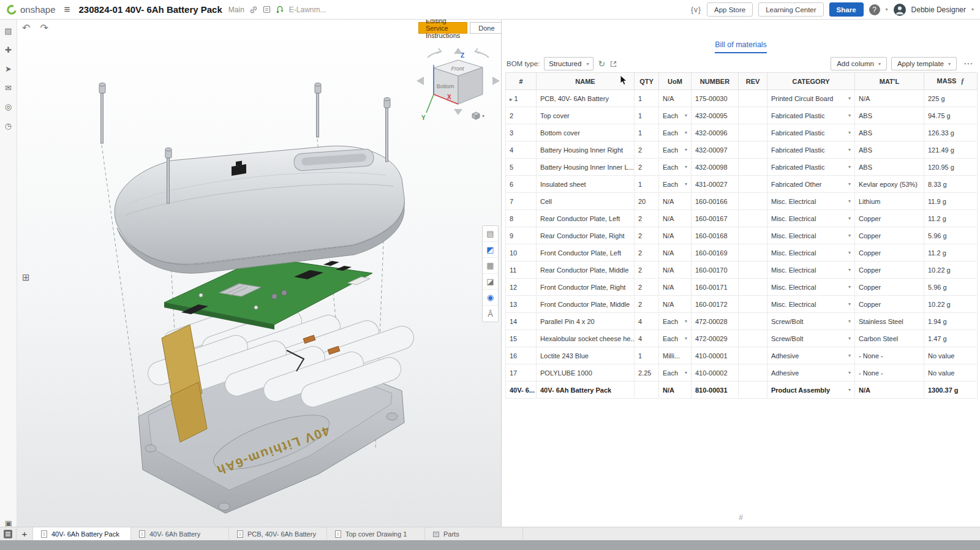 Image resolution: width=980 pixels, height=550 pixels. What do you see at coordinates (846, 10) in the screenshot?
I see `share-button: Share` at bounding box center [846, 10].